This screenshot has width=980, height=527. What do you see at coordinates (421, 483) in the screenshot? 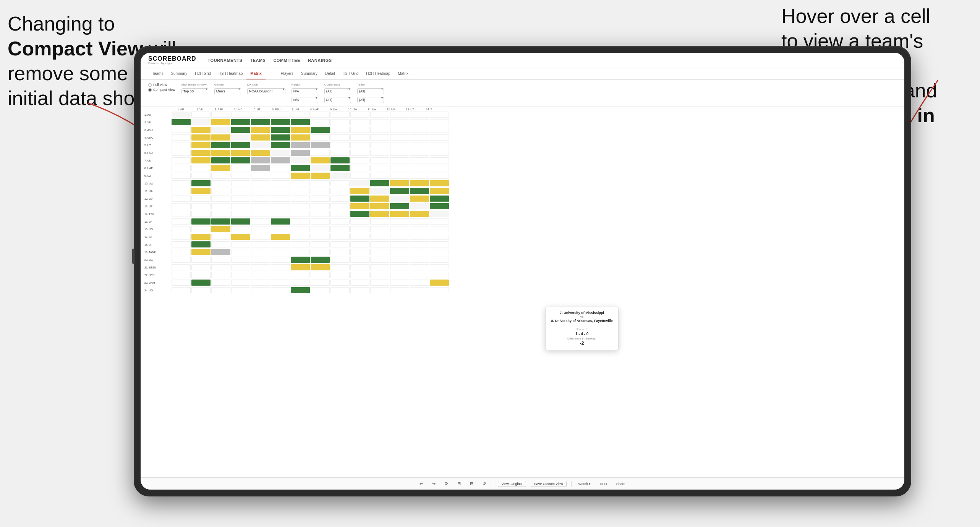
I see `toolbar-undo: ↩` at bounding box center [421, 483].